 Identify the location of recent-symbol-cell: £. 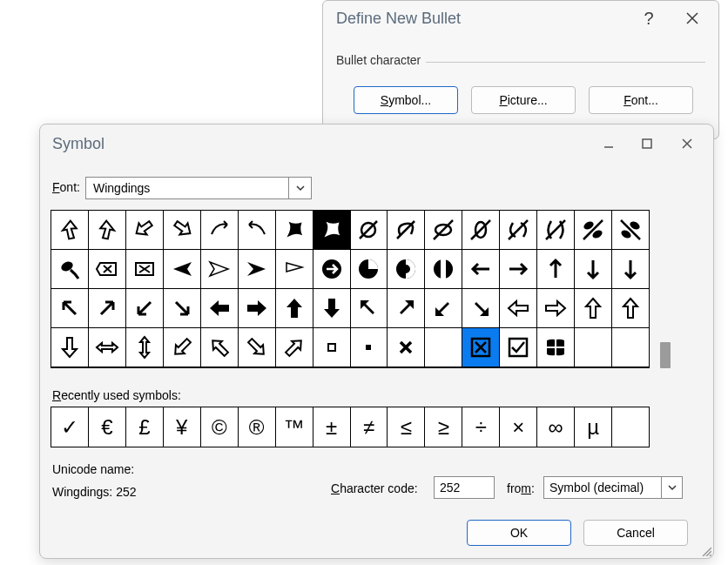
(145, 427).